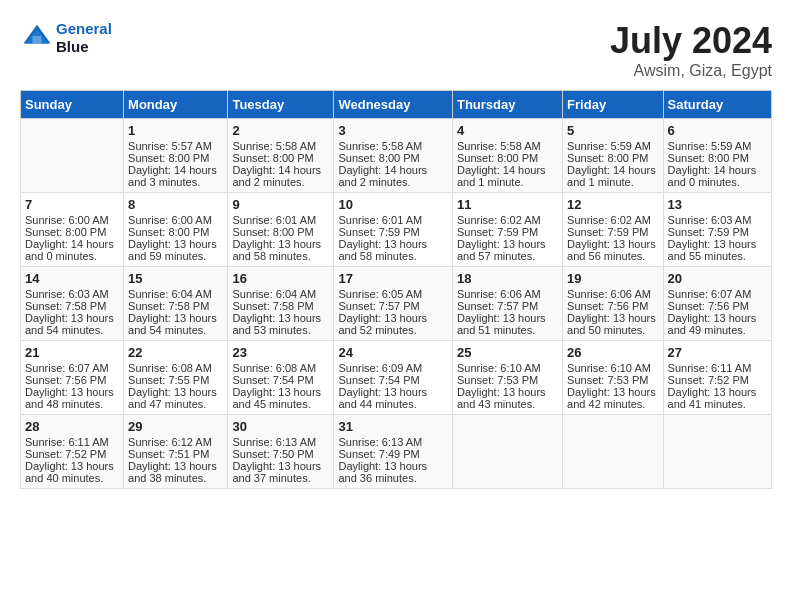 Image resolution: width=792 pixels, height=612 pixels. What do you see at coordinates (502, 324) in the screenshot?
I see `daylight-text: Daylight: 13 hours and 51 minutes.` at bounding box center [502, 324].